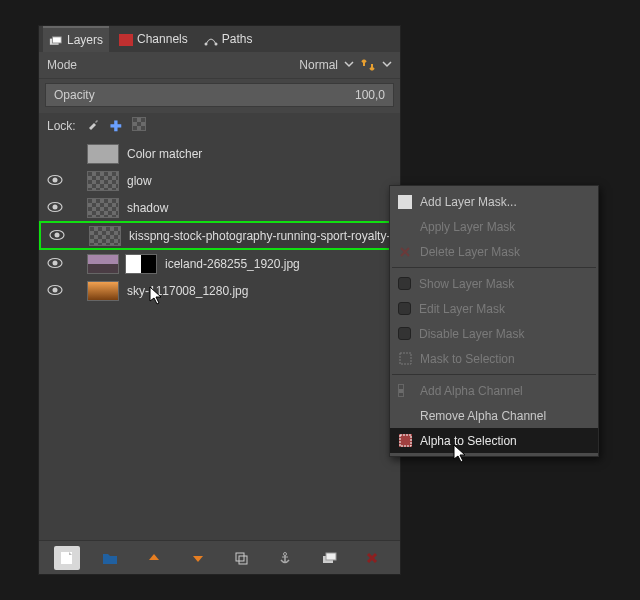 The image size is (640, 600). What do you see at coordinates (264, 291) in the screenshot?
I see `layer-name: sky-1117008_1280.jpg` at bounding box center [264, 291].